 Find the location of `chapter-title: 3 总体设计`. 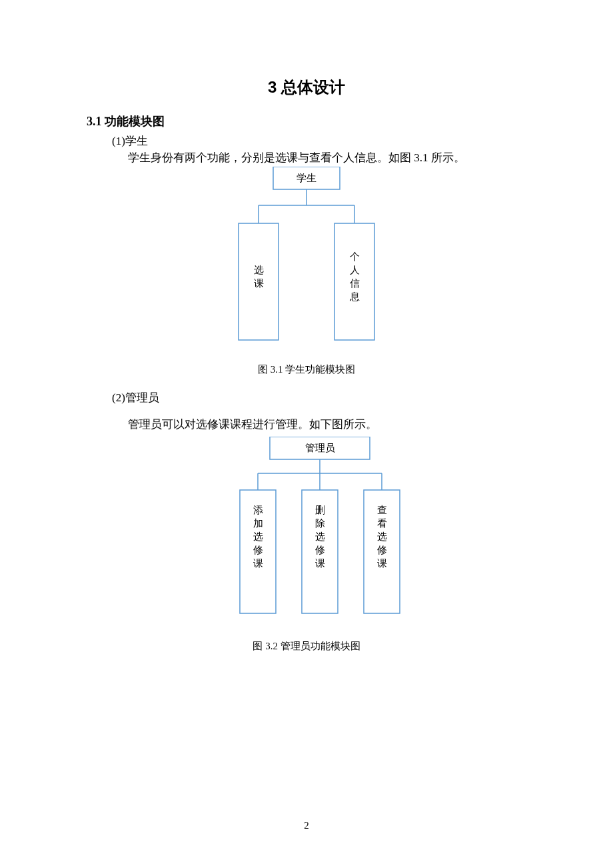

chapter-title: 3 总体设计 is located at coordinates (306, 87).